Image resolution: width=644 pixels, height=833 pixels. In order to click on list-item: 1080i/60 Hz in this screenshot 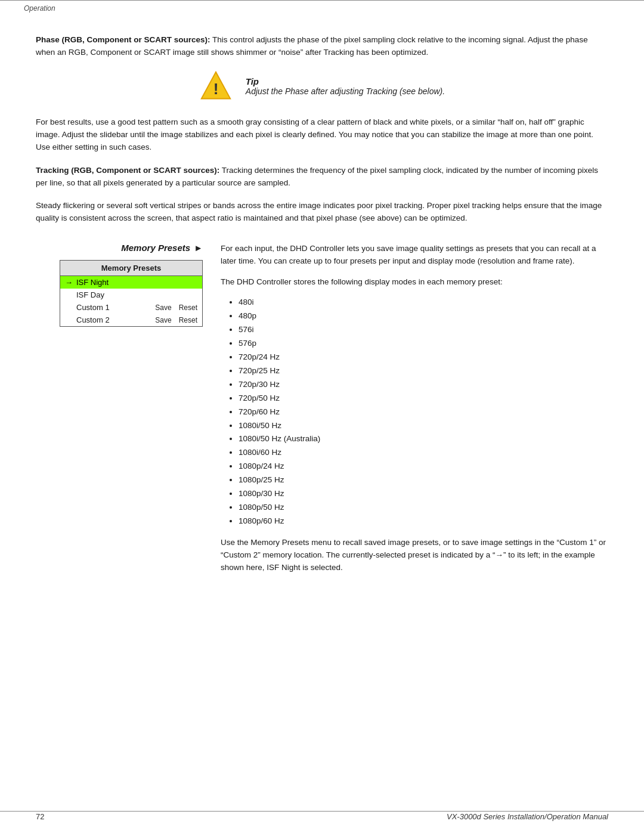, I will do `click(423, 453)`.